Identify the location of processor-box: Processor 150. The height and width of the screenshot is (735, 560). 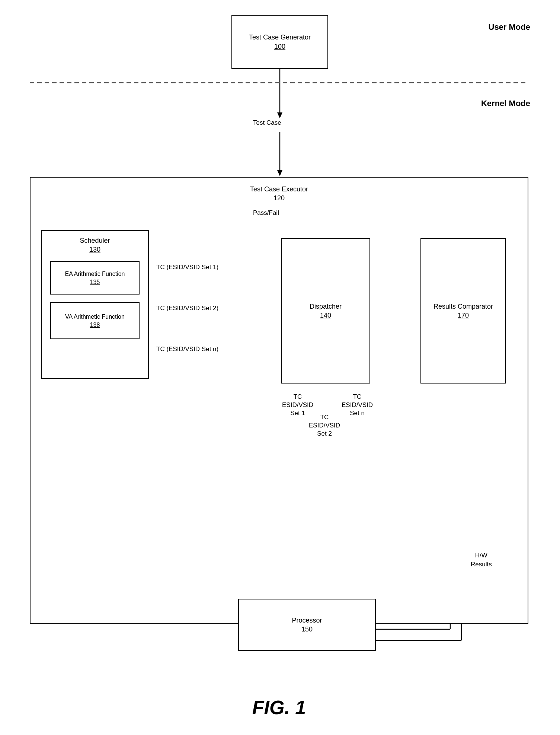
(307, 625).